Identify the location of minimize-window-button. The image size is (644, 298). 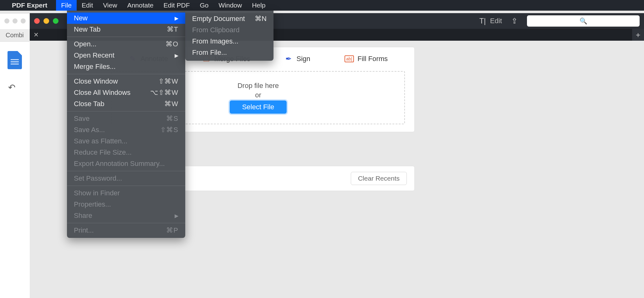
(46, 21).